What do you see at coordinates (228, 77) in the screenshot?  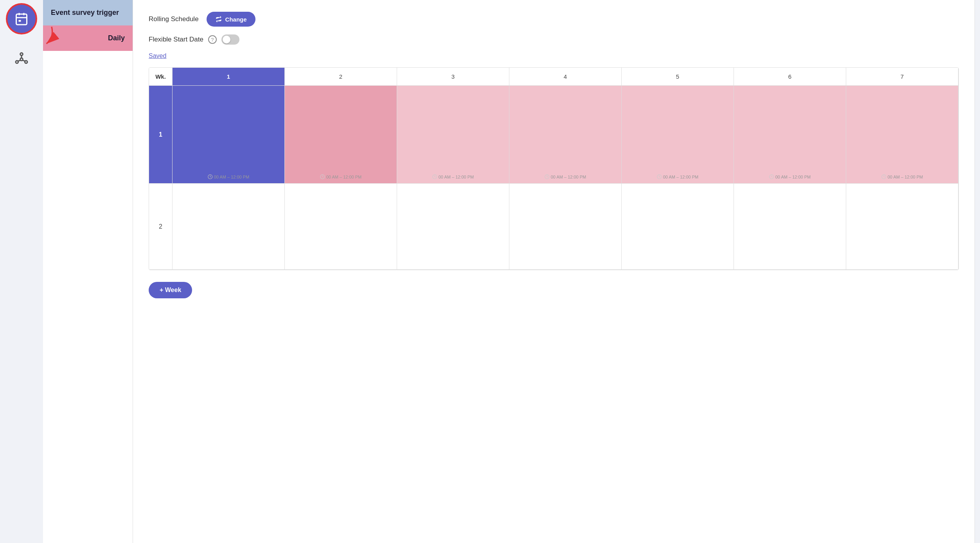 I see `header-day-1: 1` at bounding box center [228, 77].